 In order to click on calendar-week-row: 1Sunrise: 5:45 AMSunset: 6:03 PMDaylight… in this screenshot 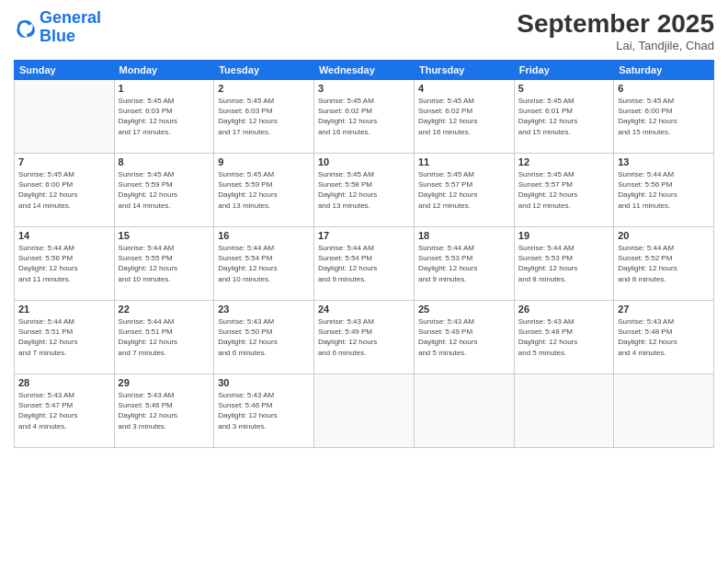, I will do `click(364, 117)`.